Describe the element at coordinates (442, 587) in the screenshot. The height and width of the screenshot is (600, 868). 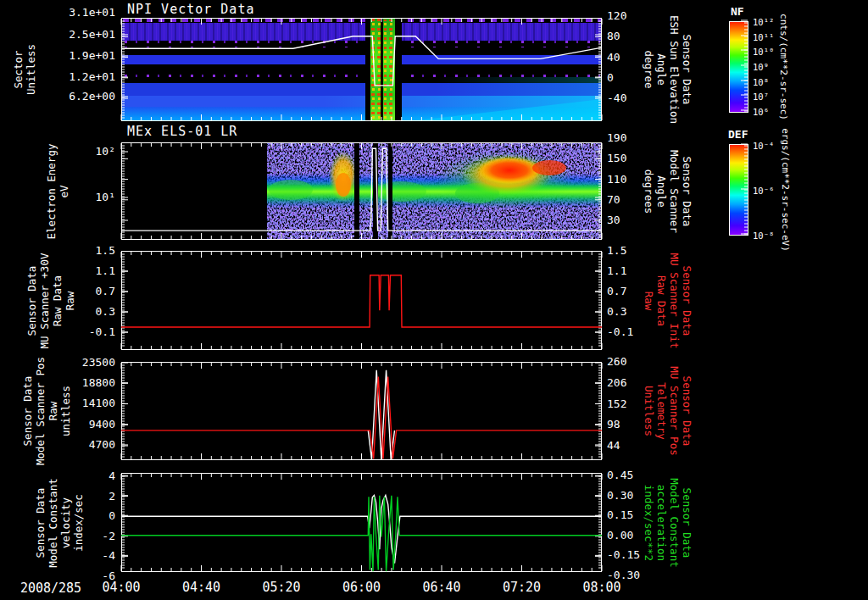
I see `time-tick-label: 06:40` at that location.